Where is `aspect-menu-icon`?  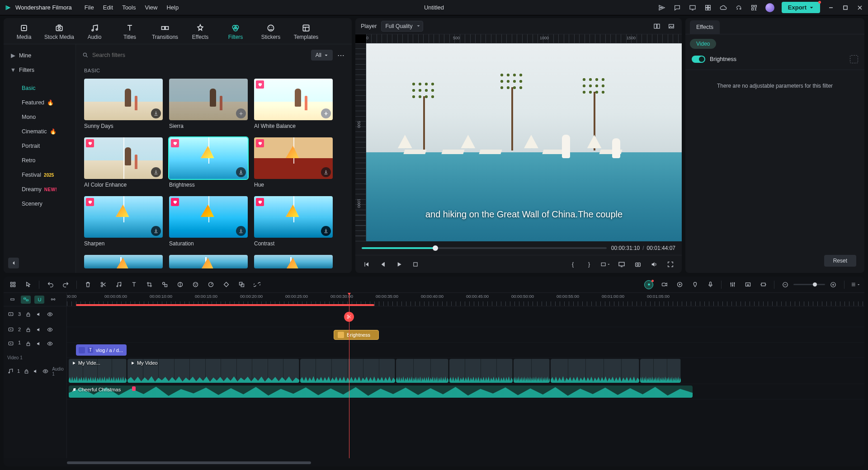 aspect-menu-icon is located at coordinates (605, 264).